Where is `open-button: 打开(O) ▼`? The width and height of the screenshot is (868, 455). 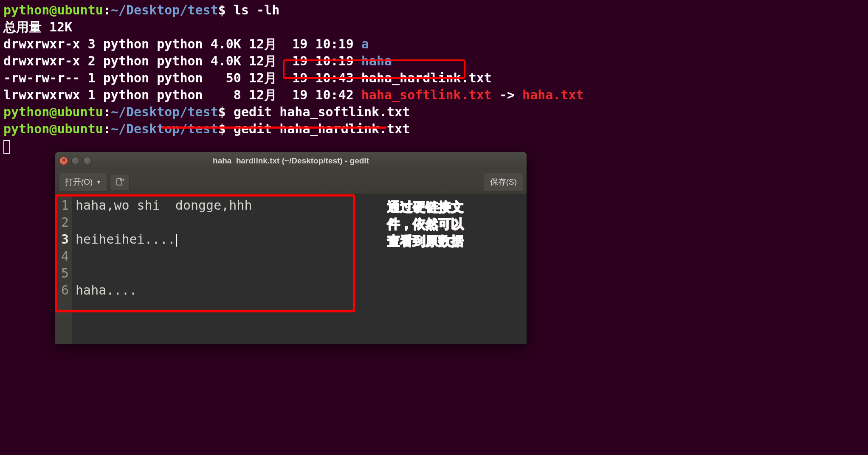
open-button: 打开(O) ▼ is located at coordinates (83, 182).